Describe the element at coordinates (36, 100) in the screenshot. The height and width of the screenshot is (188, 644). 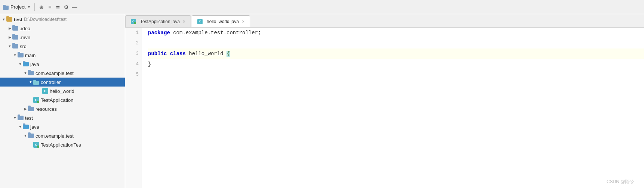
I see `ta-class-icon: C` at that location.